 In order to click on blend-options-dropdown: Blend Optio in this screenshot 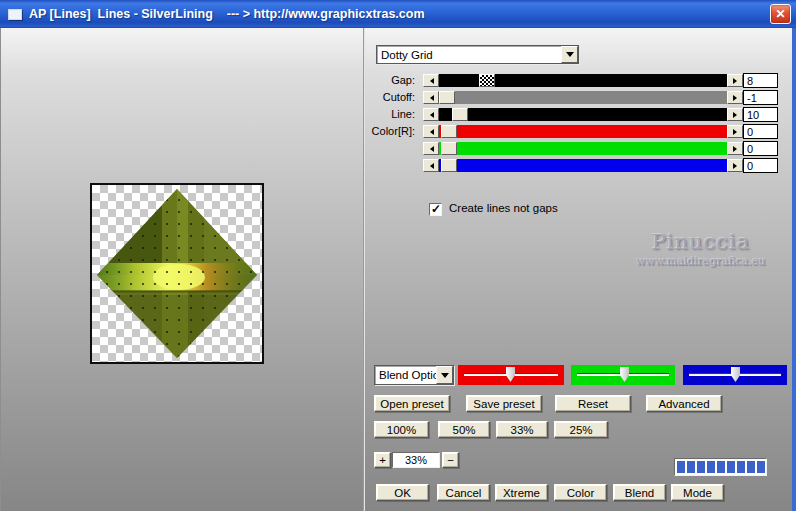, I will do `click(414, 375)`.